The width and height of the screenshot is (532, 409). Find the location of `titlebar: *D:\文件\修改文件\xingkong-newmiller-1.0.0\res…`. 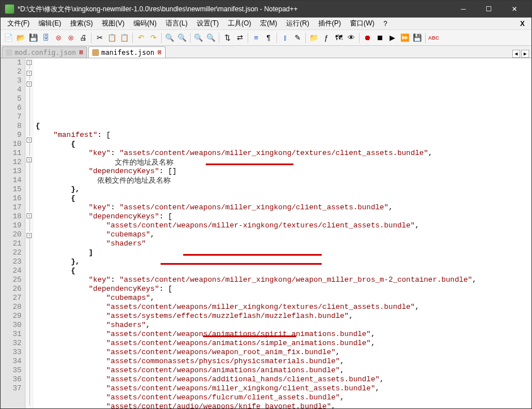

titlebar: *D:\文件\修改文件\xingkong-newmiller-1.0.0\res… is located at coordinates (266, 9).